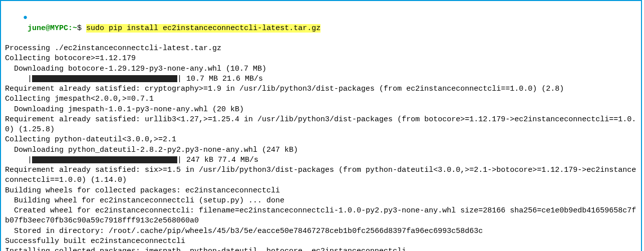  I want to click on output-line: || 10.7 MB 21.6 MB/s, so click(321, 79).